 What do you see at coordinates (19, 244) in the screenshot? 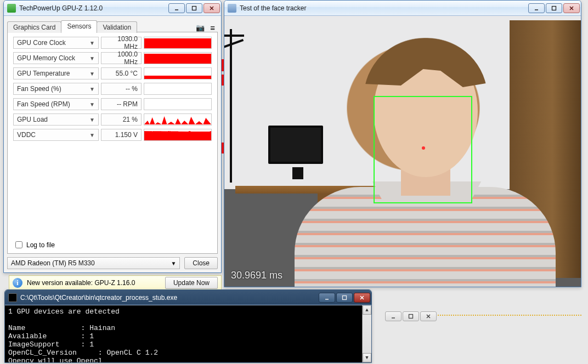
I see `log-to-file-checkbox` at bounding box center [19, 244].